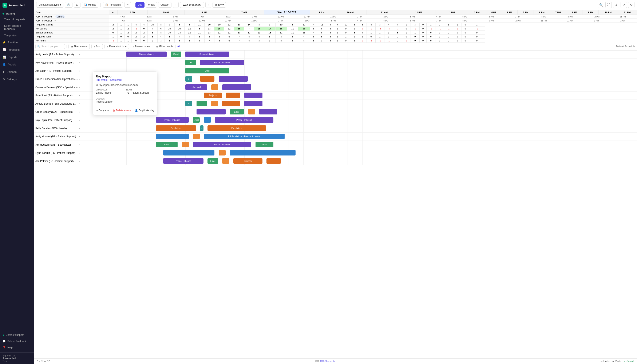 This screenshot has height=364, width=637. I want to click on schedule-timeline-3: ≡, so click(359, 79).